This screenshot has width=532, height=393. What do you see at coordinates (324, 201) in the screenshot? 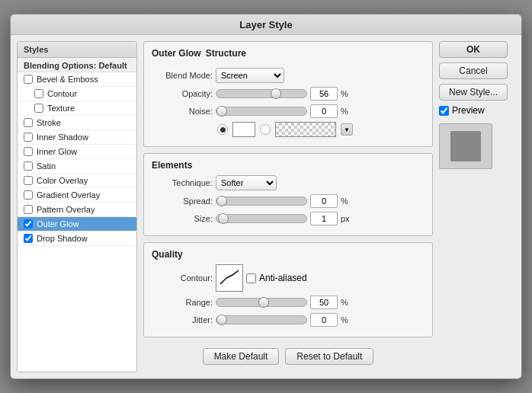
I see `spread-input` at bounding box center [324, 201].